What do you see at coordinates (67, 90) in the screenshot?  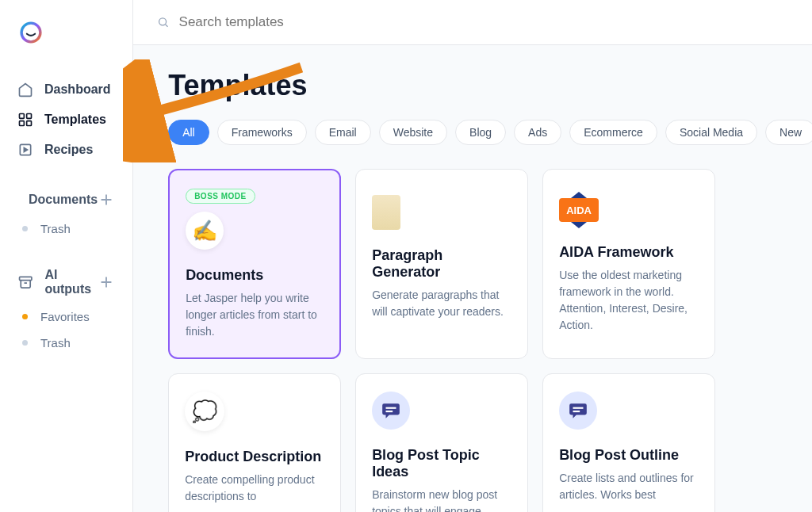 I see `nav-dashboard: Dashboard` at bounding box center [67, 90].